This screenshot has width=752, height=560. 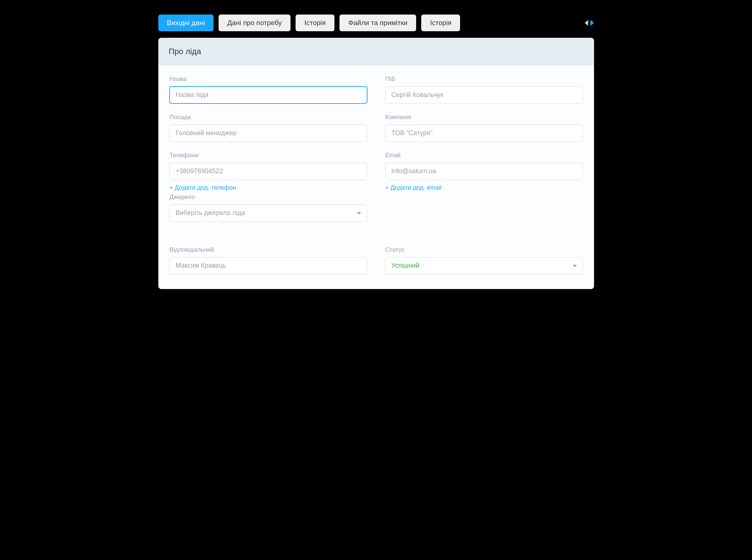 I want to click on tab-files-notes: Файли та примітки, so click(x=378, y=23).